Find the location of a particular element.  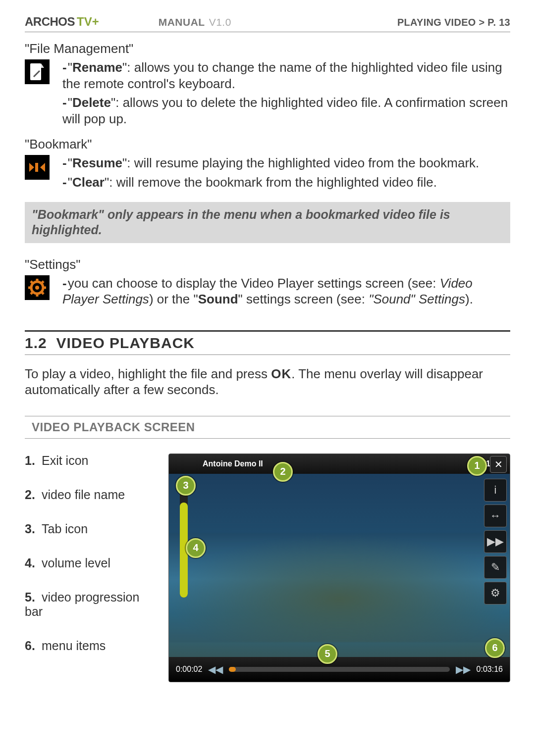

rewind-icon: ◀◀ is located at coordinates (215, 669).